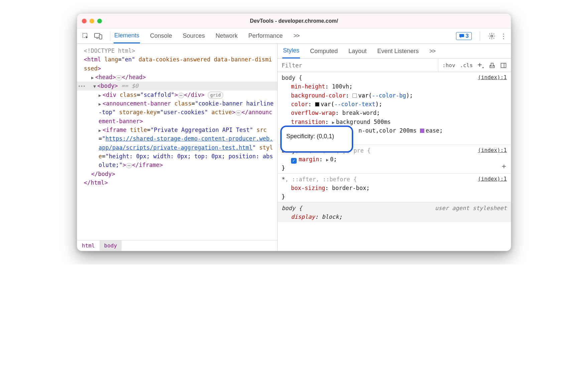 Image resolution: width=588 pixels, height=374 pixels. I want to click on filter-bar: :hov .cls +▾, so click(394, 65).